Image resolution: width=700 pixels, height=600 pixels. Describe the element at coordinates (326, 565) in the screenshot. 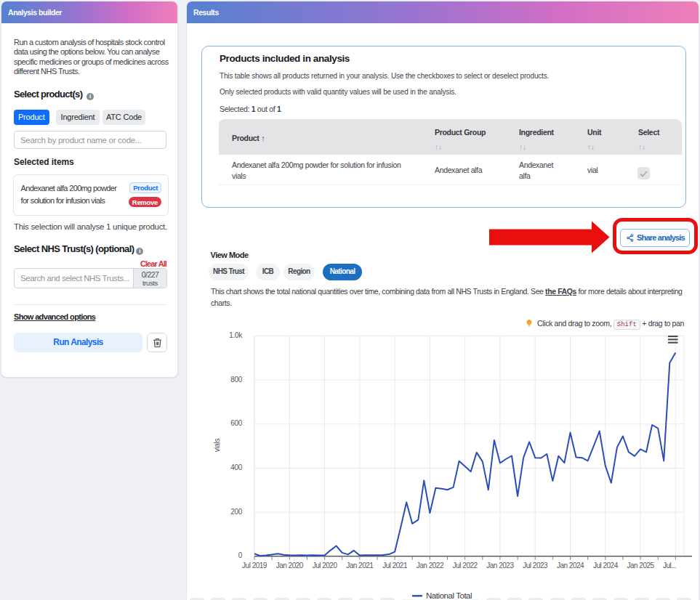

I see `svg-text: Jul 2020` at that location.